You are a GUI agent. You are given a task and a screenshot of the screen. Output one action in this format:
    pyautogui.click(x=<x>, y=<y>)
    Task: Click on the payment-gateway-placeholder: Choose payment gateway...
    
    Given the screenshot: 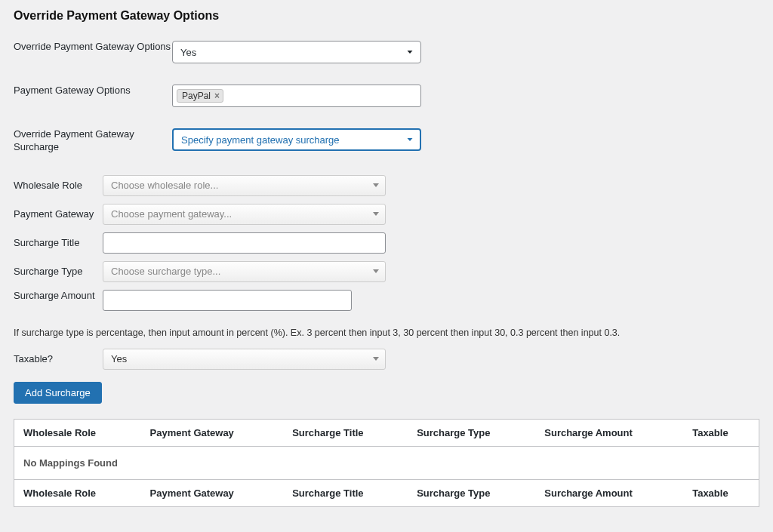 What is the action you would take?
    pyautogui.click(x=171, y=214)
    